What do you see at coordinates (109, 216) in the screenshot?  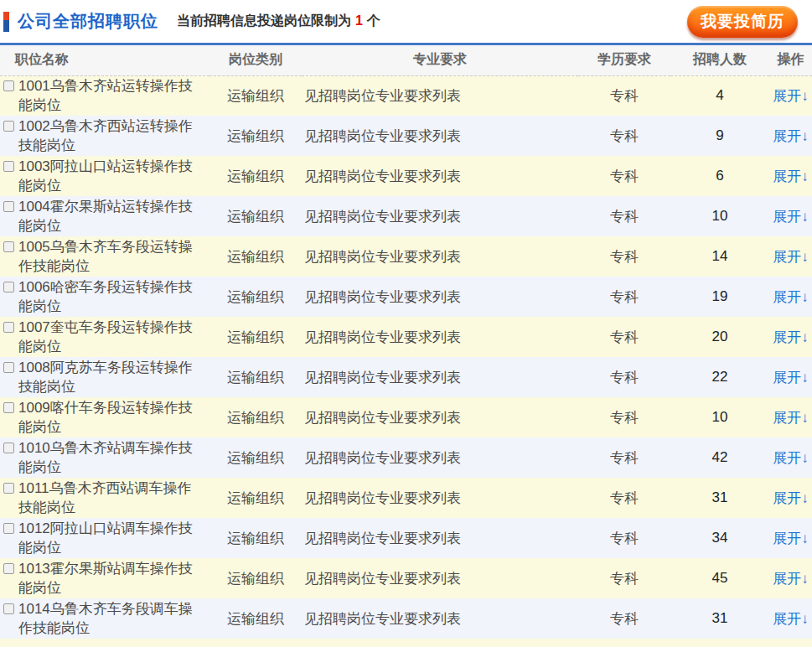 I see `position-name: 1004霍尔果斯站运转操作技能岗位` at bounding box center [109, 216].